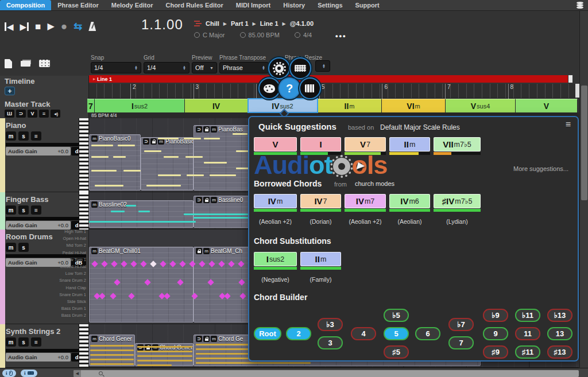  What do you see at coordinates (496, 352) in the screenshot?
I see `builder-note-♯9: ♯9` at bounding box center [496, 352].